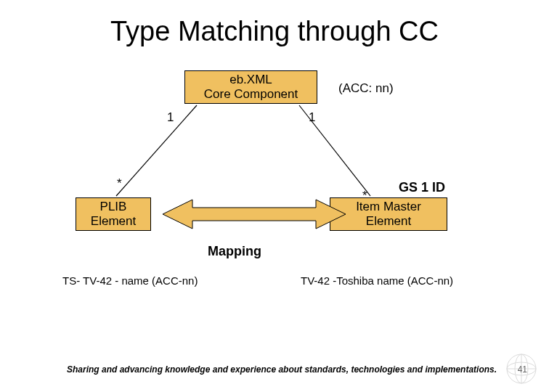  What do you see at coordinates (113, 213) in the screenshot?
I see `box-plib-element-text: PLIB Element` at bounding box center [113, 213].